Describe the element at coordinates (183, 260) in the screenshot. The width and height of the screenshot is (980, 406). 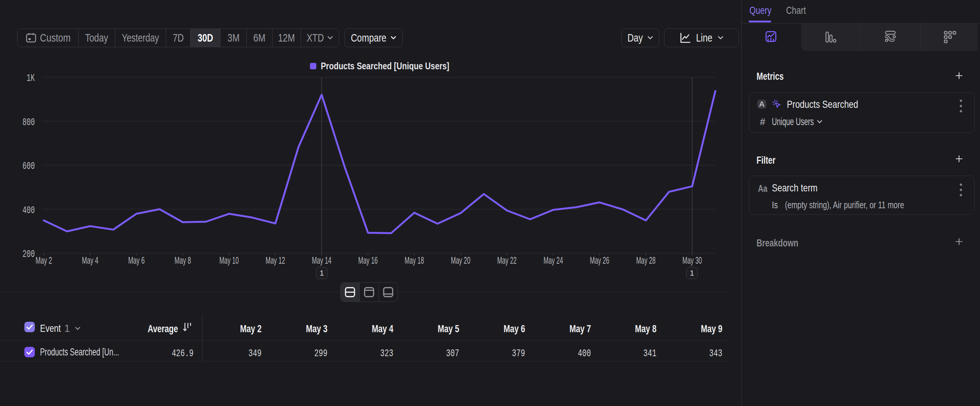
I see `svg-text: May 8` at that location.